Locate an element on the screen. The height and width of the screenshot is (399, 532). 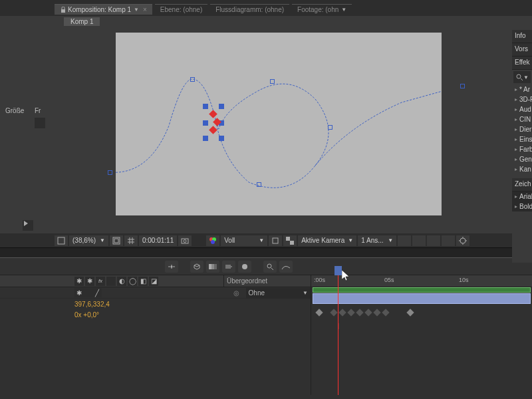
effect-category: Gen is located at coordinates (522, 160).